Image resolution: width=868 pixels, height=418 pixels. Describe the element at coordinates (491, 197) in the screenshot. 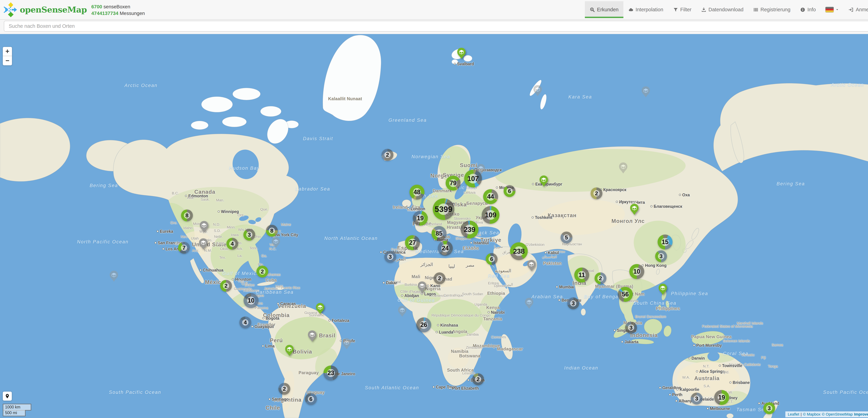

I see `cluster-marker-44: 44` at that location.